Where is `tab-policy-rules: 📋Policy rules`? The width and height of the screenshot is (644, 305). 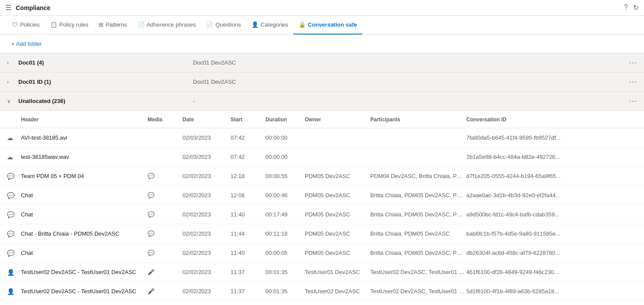 tab-policy-rules: 📋Policy rules is located at coordinates (69, 25).